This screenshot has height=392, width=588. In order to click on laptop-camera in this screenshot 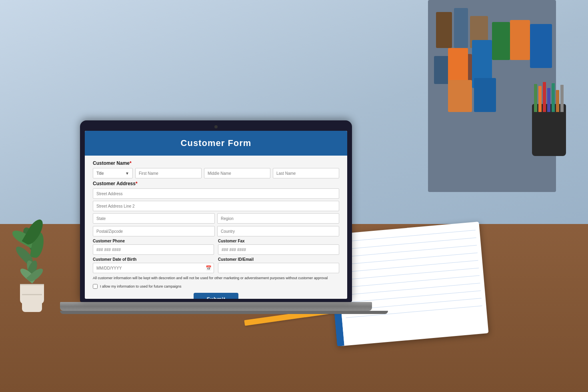, I will do `click(216, 127)`.